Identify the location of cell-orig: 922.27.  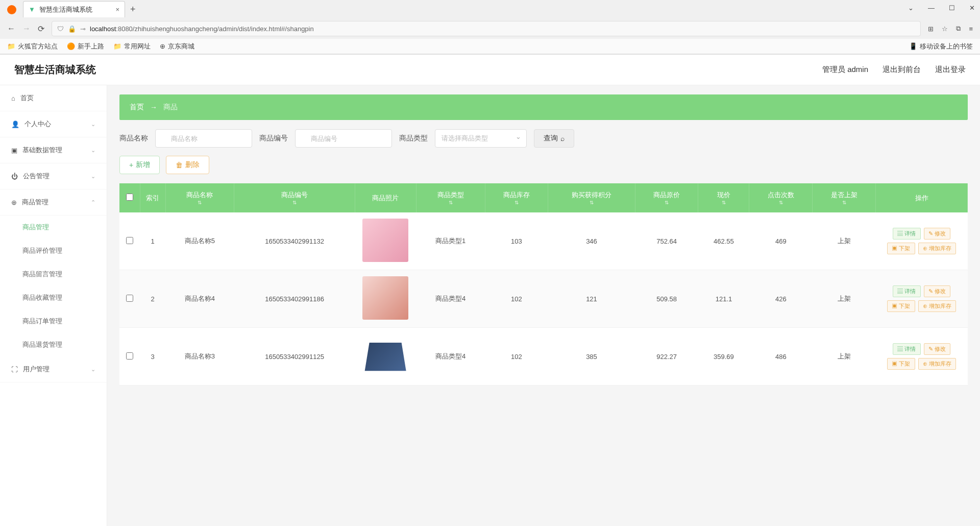
(667, 356).